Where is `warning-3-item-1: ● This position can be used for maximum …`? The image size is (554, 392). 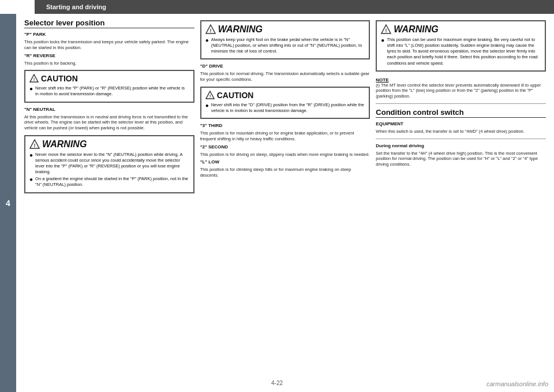 warning-3-item-1: ● This position can be used for maximum … is located at coordinates (461, 52).